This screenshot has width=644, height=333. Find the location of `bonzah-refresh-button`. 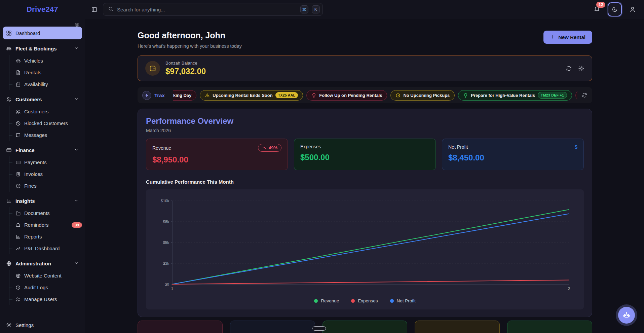

bonzah-refresh-button is located at coordinates (569, 69).